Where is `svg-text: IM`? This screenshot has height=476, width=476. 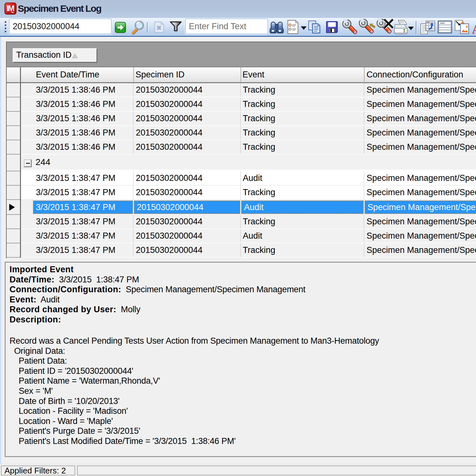
svg-text: IM is located at coordinates (10, 8).